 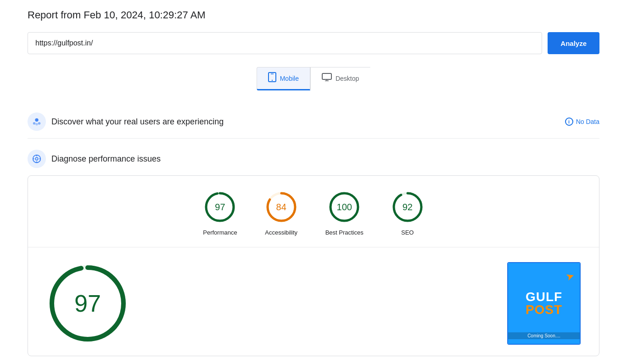 What do you see at coordinates (344, 207) in the screenshot?
I see `score-number-best-practices: 100` at bounding box center [344, 207].